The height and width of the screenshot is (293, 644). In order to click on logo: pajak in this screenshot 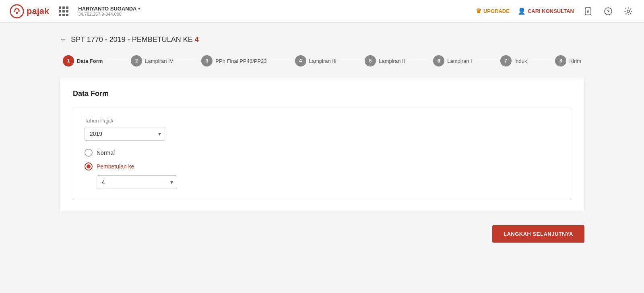, I will do `click(29, 11)`.